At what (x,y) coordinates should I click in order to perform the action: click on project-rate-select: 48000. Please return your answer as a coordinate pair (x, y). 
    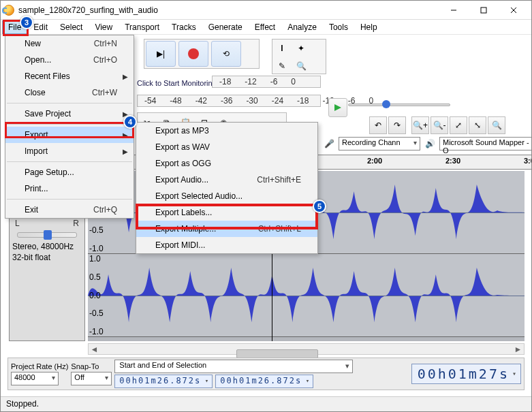
    Looking at the image, I should click on (35, 379).